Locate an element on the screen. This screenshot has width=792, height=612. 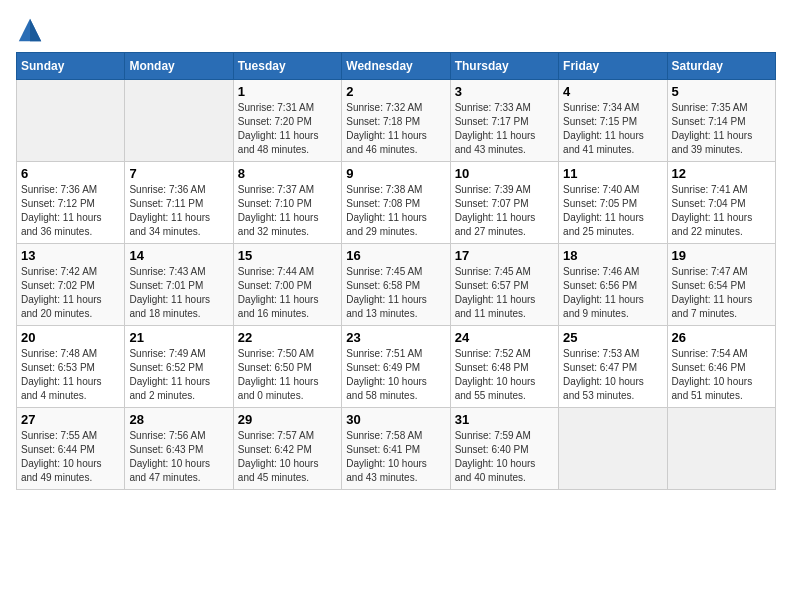
calendar-header: SundayMondayTuesdayWednesdayThursdayFrid… is located at coordinates (396, 66).